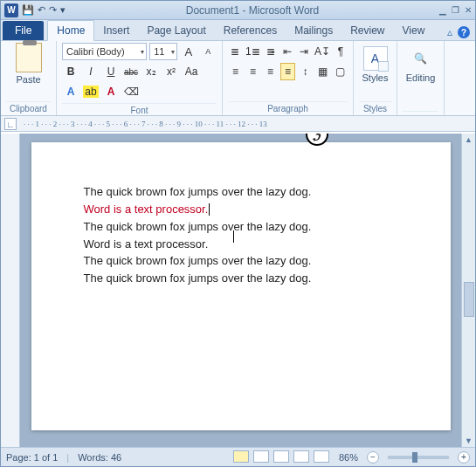  Describe the element at coordinates (29, 58) in the screenshot. I see `clipboard-icon` at that location.